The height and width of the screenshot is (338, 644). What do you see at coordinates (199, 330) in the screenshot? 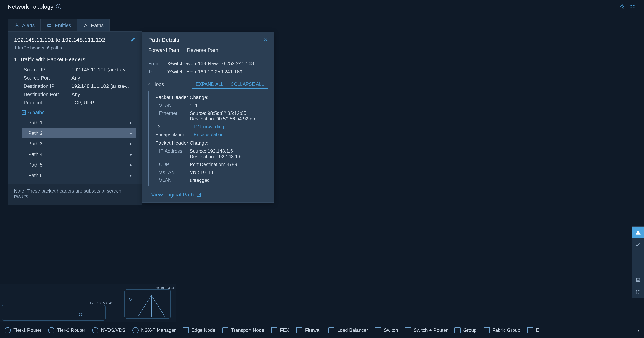
I see `legend-item: Edge Node` at bounding box center [199, 330].